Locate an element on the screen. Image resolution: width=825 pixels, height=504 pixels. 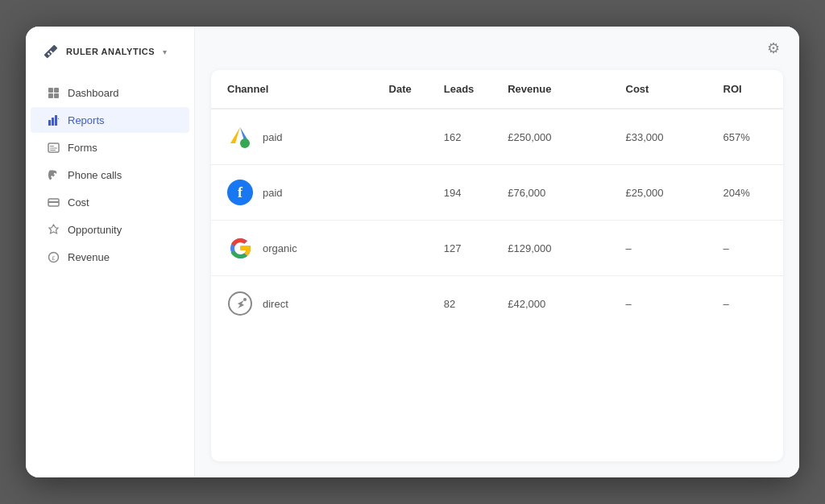
col-header-leads: Leads is located at coordinates (459, 89).